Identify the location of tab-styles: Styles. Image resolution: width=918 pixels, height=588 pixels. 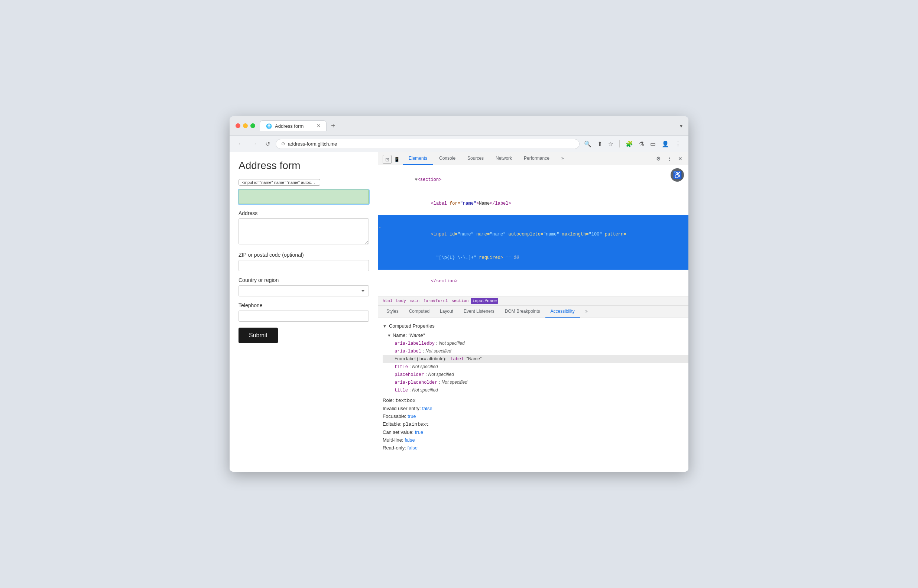
(393, 312).